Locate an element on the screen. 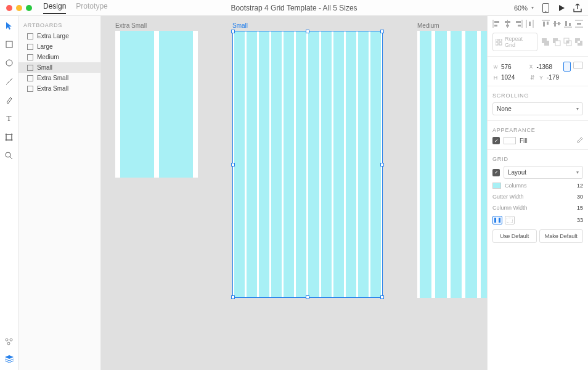 This screenshot has height=370, width=588. artboard-label: Medium is located at coordinates (428, 26).